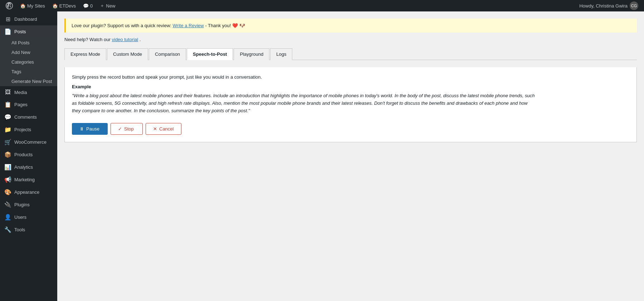  What do you see at coordinates (351, 77) in the screenshot?
I see `speech-description: Simply press the record button and speak…` at bounding box center [351, 77].